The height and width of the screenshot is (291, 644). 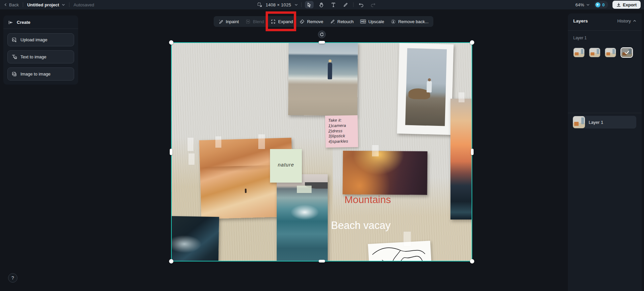 What do you see at coordinates (603, 52) in the screenshot?
I see `history-thumbnails` at bounding box center [603, 52].